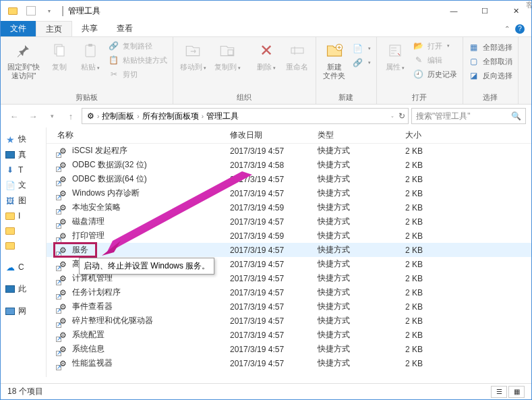 This screenshot has height=400, width=532. What do you see at coordinates (10, 140) in the screenshot?
I see `star-icon: ★` at bounding box center [10, 140].